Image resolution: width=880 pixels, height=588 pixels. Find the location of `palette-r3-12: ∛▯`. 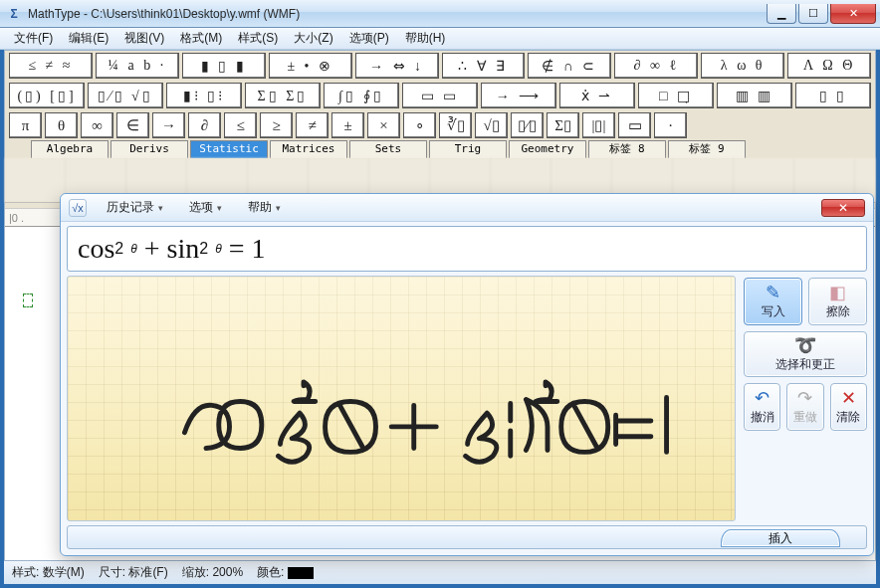

palette-r3-12: ∛▯ is located at coordinates (456, 125).